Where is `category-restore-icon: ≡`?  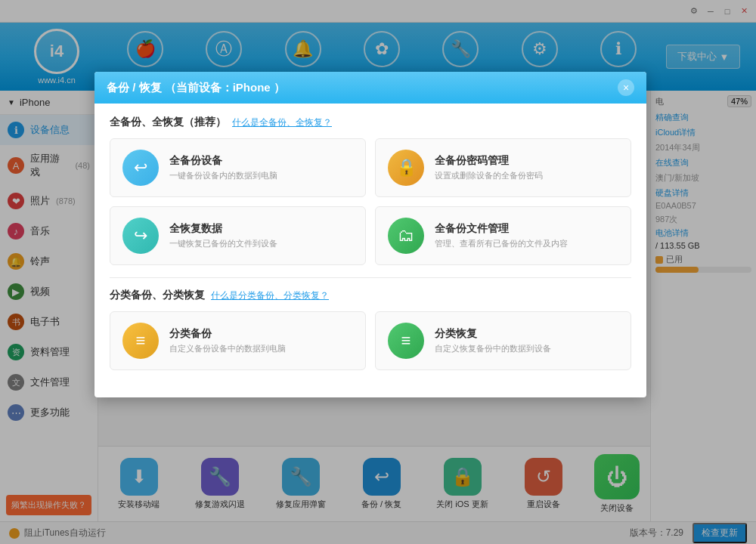
category-restore-icon: ≡ is located at coordinates (406, 341).